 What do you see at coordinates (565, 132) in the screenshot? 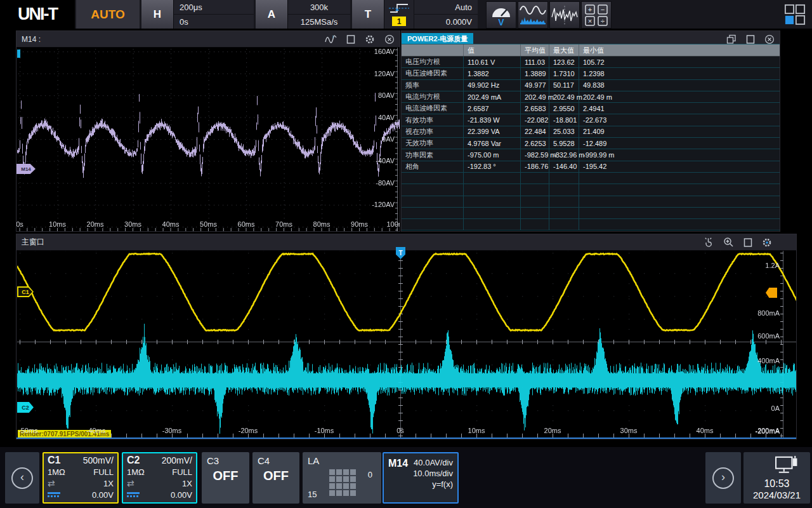
I see `measurement-value: 25.033` at bounding box center [565, 132].